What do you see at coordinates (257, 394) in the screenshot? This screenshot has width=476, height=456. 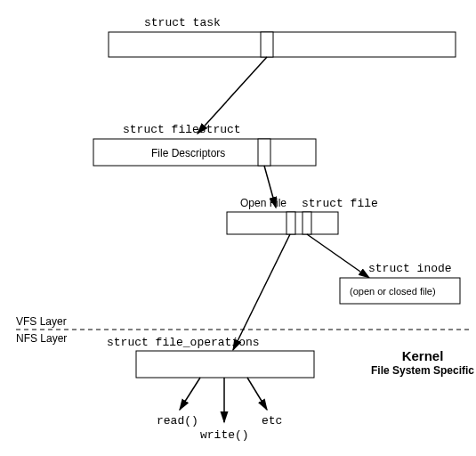 I see `arrow-fops-to-etc` at bounding box center [257, 394].